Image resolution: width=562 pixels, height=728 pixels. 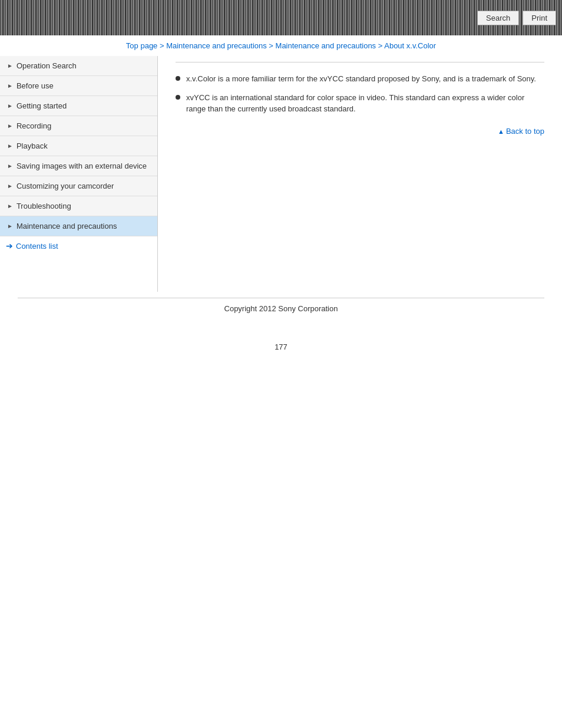 I want to click on list-item: x.v.Color is a more familiar term for th…, so click(x=360, y=79).